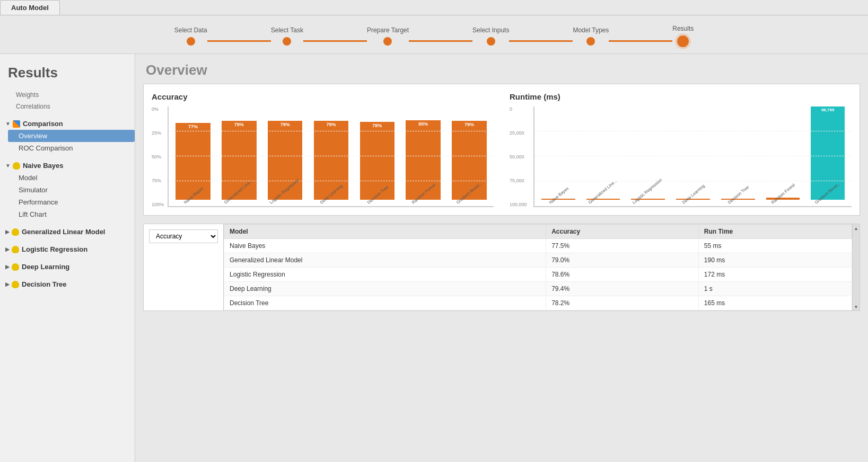 The width and height of the screenshot is (868, 462). I want to click on bar-group-naivebayes: 77%Naive Bayes, so click(193, 156).